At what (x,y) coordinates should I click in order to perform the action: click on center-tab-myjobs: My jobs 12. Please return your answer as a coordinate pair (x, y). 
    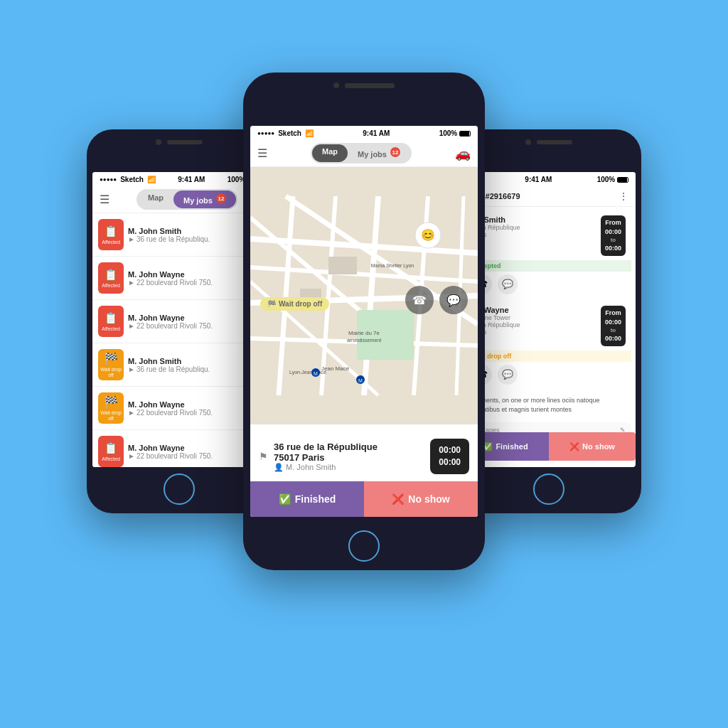
    Looking at the image, I should click on (379, 153).